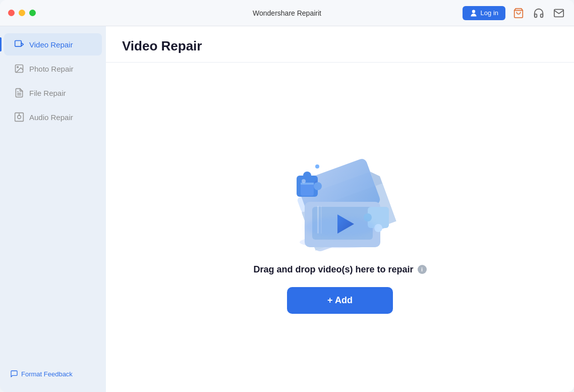 This screenshot has height=392, width=574. Describe the element at coordinates (19, 44) in the screenshot. I see `video-repair-icon` at that location.